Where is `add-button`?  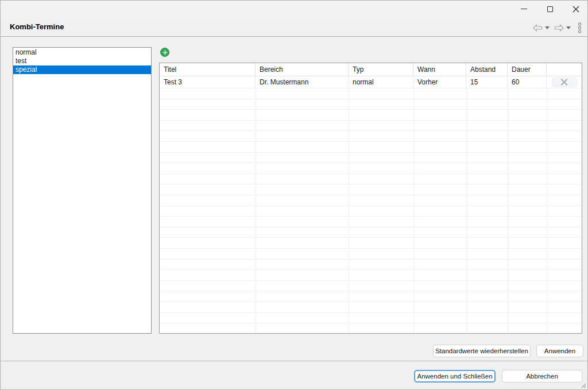
add-button is located at coordinates (165, 52).